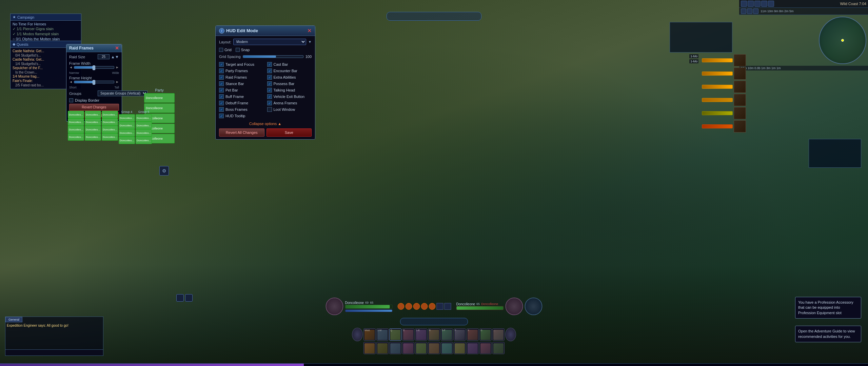  What do you see at coordinates (221, 71) in the screenshot?
I see `party-frames-checkbox` at bounding box center [221, 71].